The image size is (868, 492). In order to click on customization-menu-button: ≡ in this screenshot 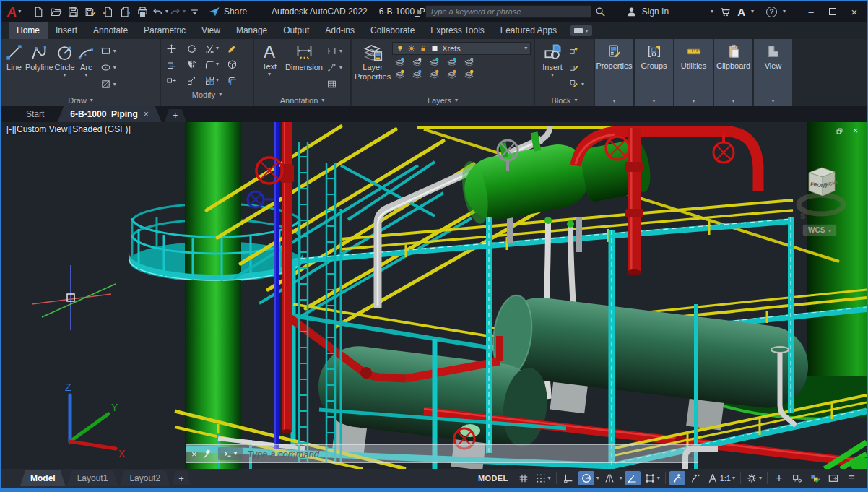, I will do `click(851, 478)`.